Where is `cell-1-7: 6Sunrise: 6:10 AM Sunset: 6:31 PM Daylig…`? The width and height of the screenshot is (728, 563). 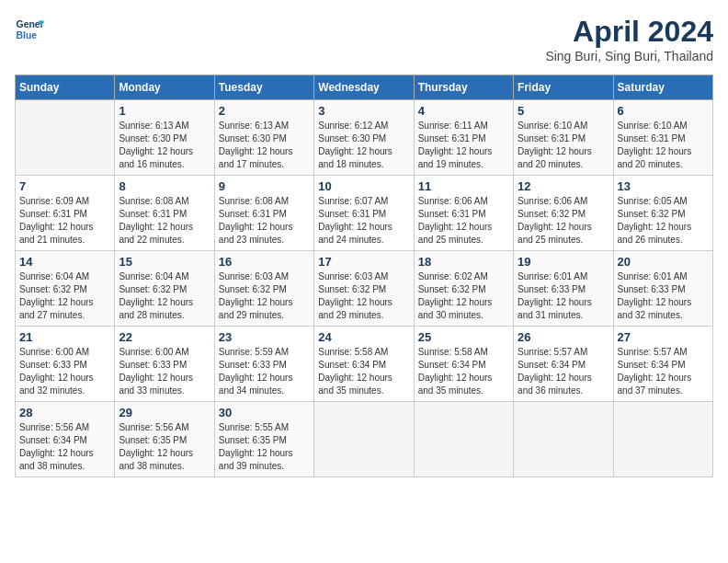
cell-1-7: 6Sunrise: 6:10 AM Sunset: 6:31 PM Daylig… is located at coordinates (663, 138).